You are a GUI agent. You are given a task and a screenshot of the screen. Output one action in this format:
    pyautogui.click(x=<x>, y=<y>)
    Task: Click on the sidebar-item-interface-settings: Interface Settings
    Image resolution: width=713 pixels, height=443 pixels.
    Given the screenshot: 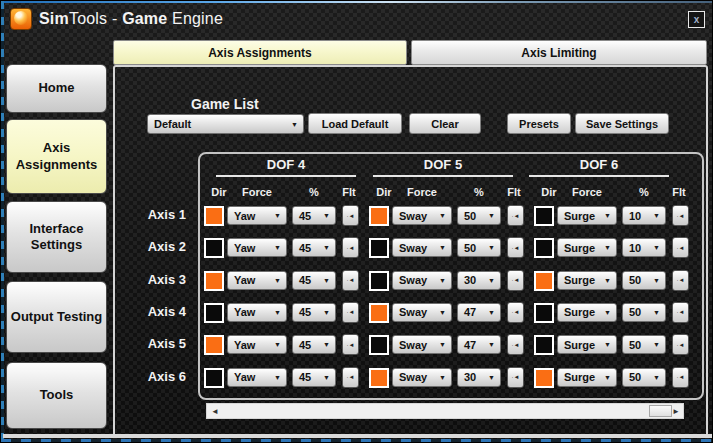 What is the action you would take?
    pyautogui.click(x=56, y=237)
    